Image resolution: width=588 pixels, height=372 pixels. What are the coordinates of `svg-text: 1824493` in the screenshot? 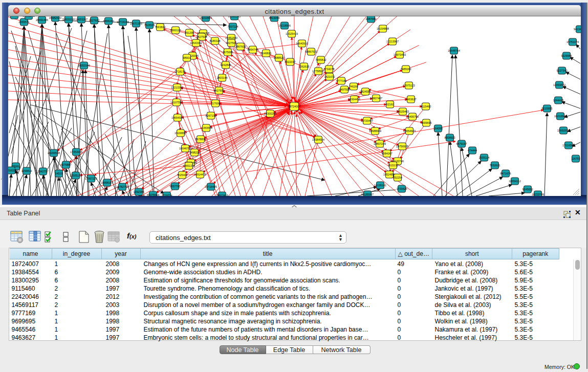 It's located at (14, 16).